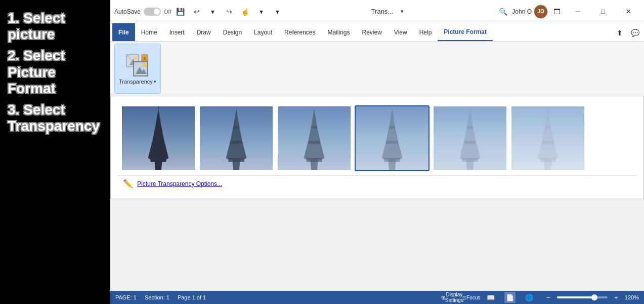  I want to click on tab-file: File, so click(123, 32).